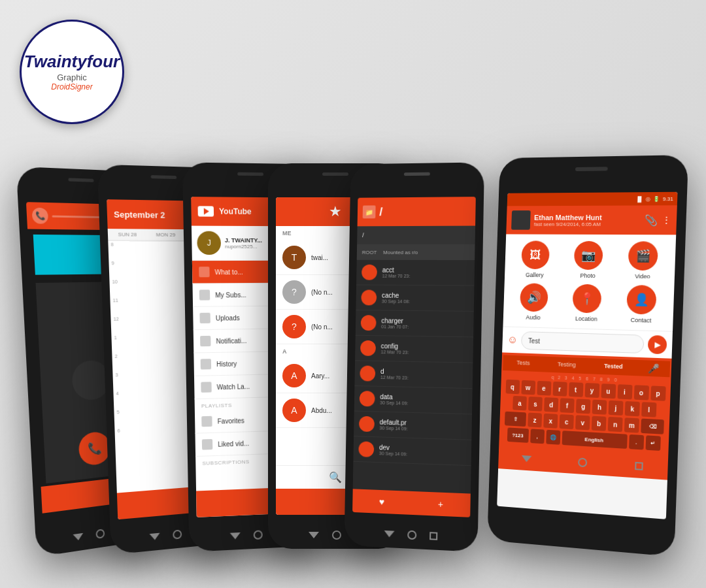 The image size is (706, 588). I want to click on key-w: w, so click(528, 388).